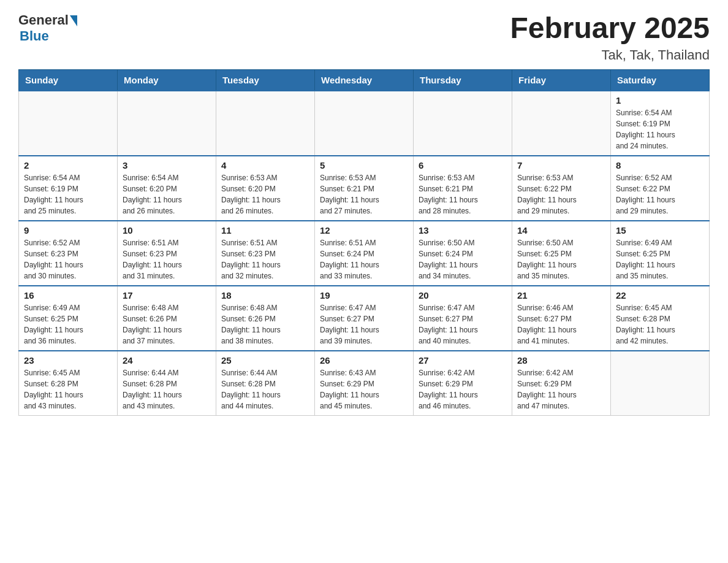 This screenshot has height=563, width=728. What do you see at coordinates (364, 80) in the screenshot?
I see `day-of-week-header: Wednesday` at bounding box center [364, 80].